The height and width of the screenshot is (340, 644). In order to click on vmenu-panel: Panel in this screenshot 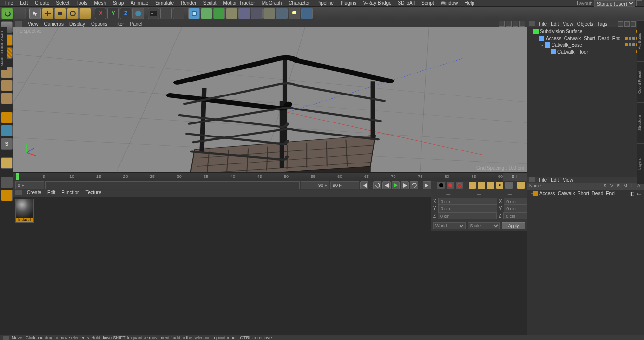, I will do `click(136, 24)`.